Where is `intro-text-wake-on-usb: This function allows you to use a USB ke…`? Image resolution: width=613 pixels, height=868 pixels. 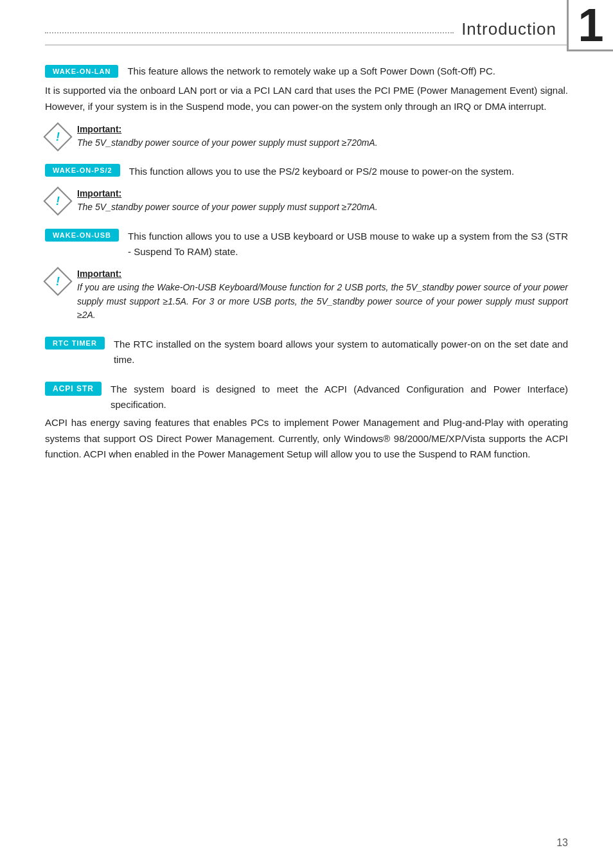
intro-text-wake-on-usb: This function allows you to use a USB ke… is located at coordinates (348, 244).